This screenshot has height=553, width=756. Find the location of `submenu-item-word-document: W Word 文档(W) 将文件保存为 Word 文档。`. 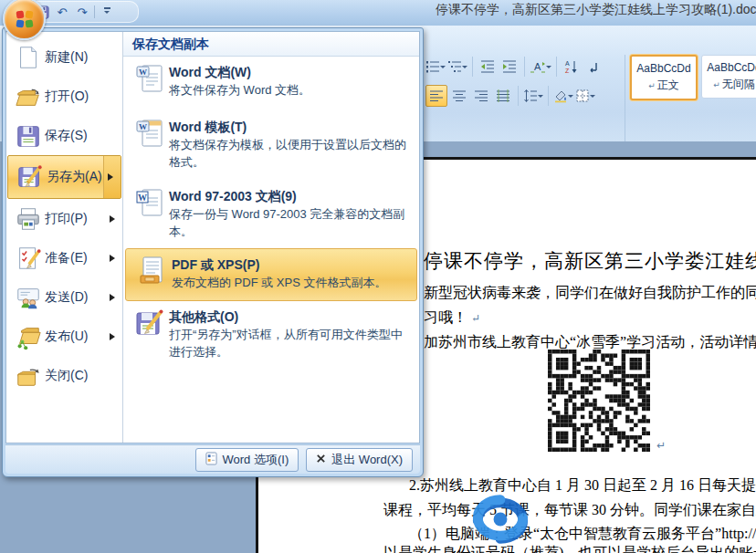

submenu-item-word-document: W Word 文档(W) 将文件保存为 Word 文档。 is located at coordinates (271, 84).